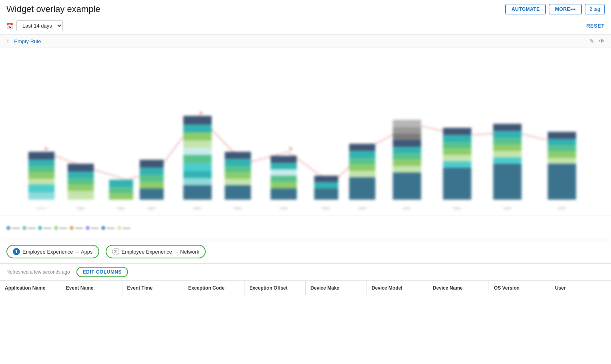  Describe the element at coordinates (30, 288) in the screenshot. I see `th-application-name: Application Name` at that location.